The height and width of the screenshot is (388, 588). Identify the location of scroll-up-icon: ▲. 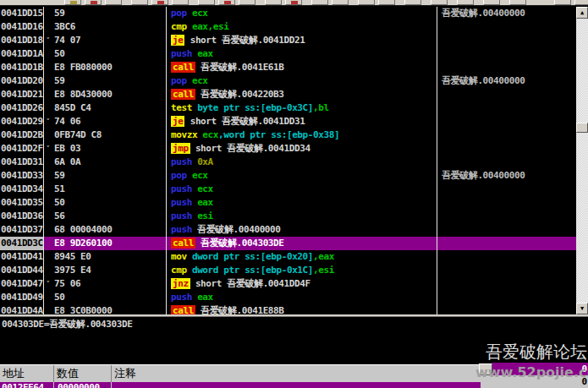
(582, 13).